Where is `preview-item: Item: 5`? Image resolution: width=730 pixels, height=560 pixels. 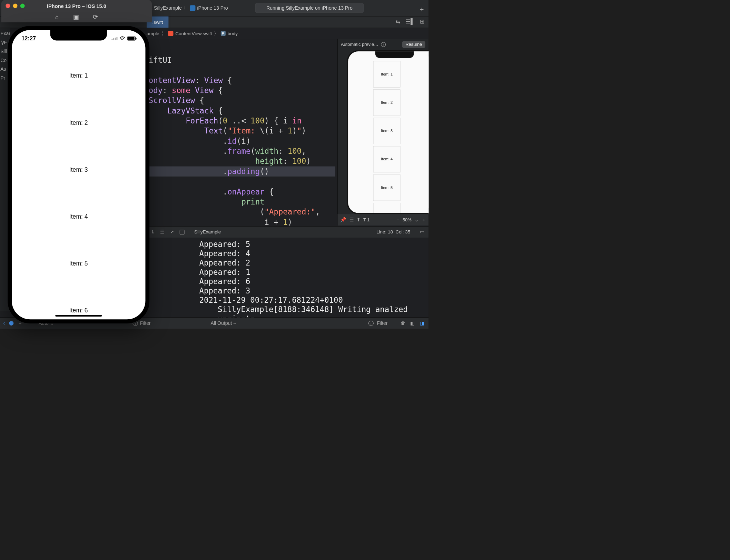 preview-item: Item: 5 is located at coordinates (387, 188).